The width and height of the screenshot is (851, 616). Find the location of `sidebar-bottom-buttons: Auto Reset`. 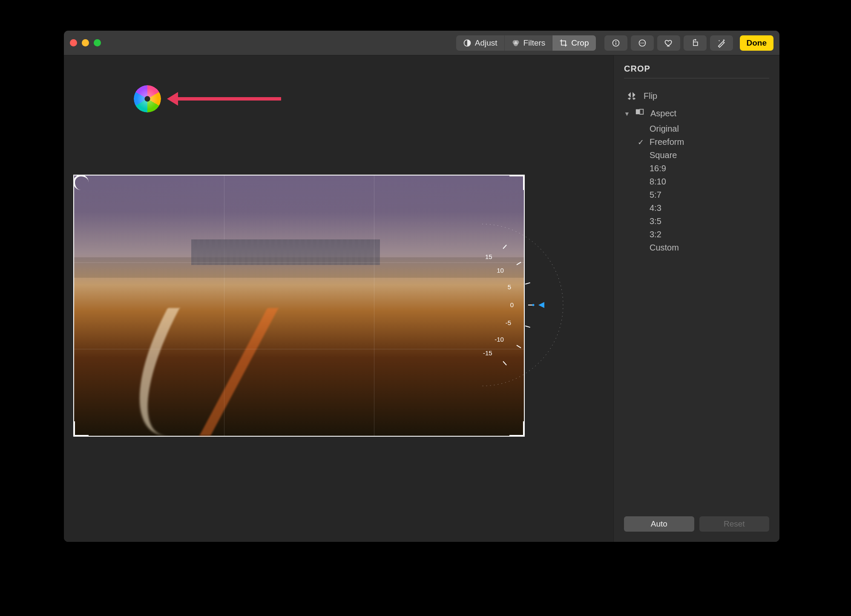

sidebar-bottom-buttons: Auto Reset is located at coordinates (697, 524).